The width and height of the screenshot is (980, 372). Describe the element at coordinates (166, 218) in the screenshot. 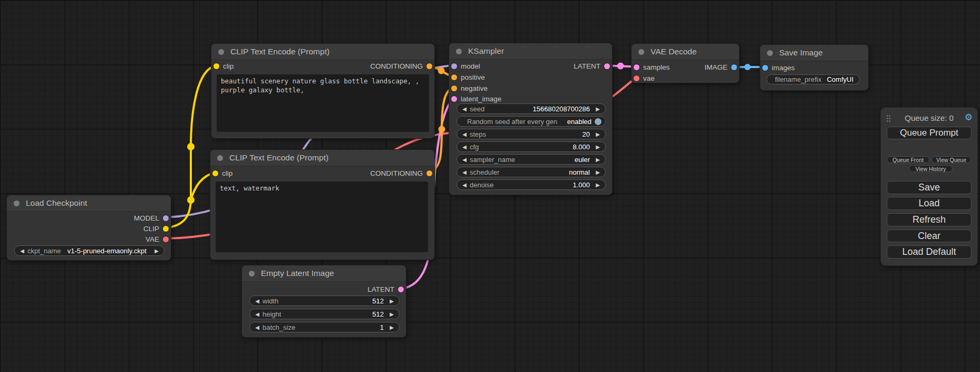

I see `model-port-icon` at that location.